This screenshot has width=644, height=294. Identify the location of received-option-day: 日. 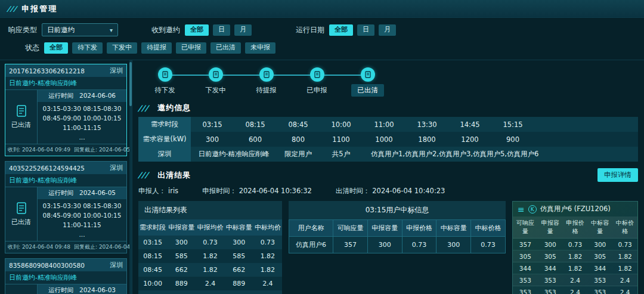
(222, 30).